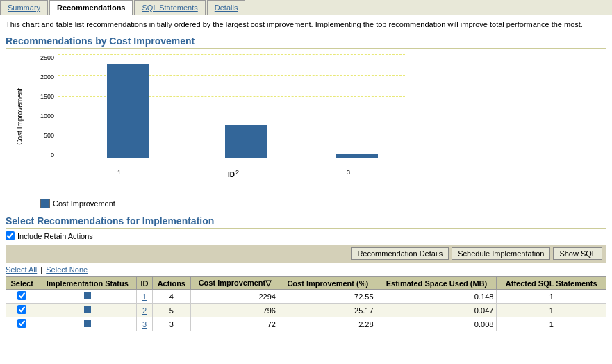 Image resolution: width=612 pixels, height=364 pixels. I want to click on x-label-3: 3, so click(349, 172).